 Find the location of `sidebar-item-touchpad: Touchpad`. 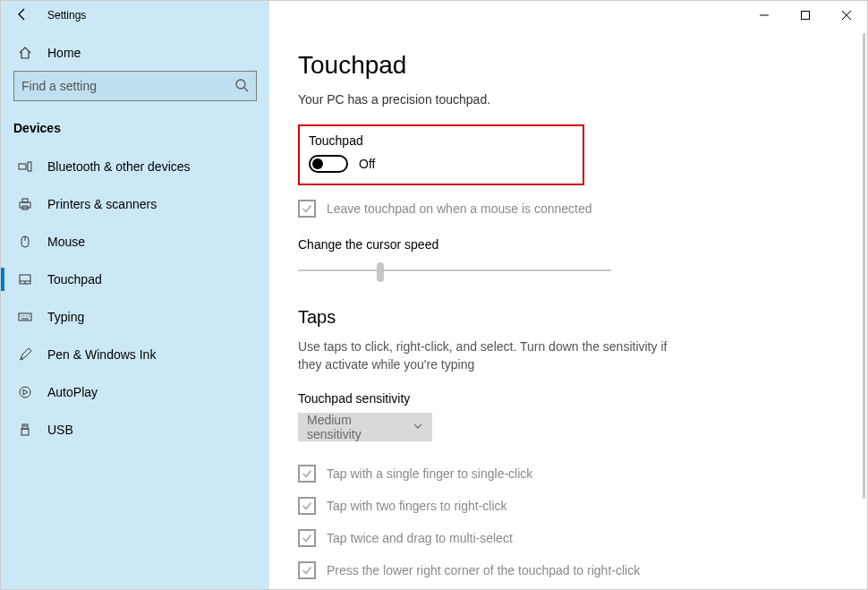

sidebar-item-touchpad: Touchpad is located at coordinates (135, 279).